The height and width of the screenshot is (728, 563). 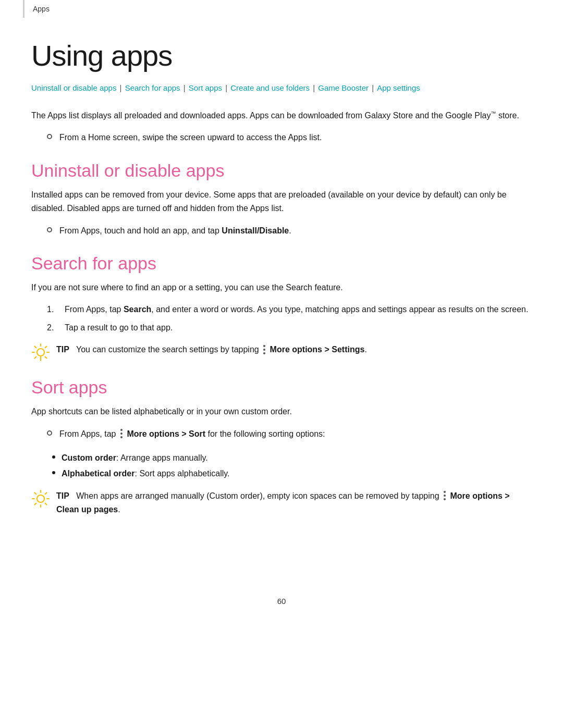 What do you see at coordinates (343, 88) in the screenshot?
I see `nav-link-game: Game Booster` at bounding box center [343, 88].